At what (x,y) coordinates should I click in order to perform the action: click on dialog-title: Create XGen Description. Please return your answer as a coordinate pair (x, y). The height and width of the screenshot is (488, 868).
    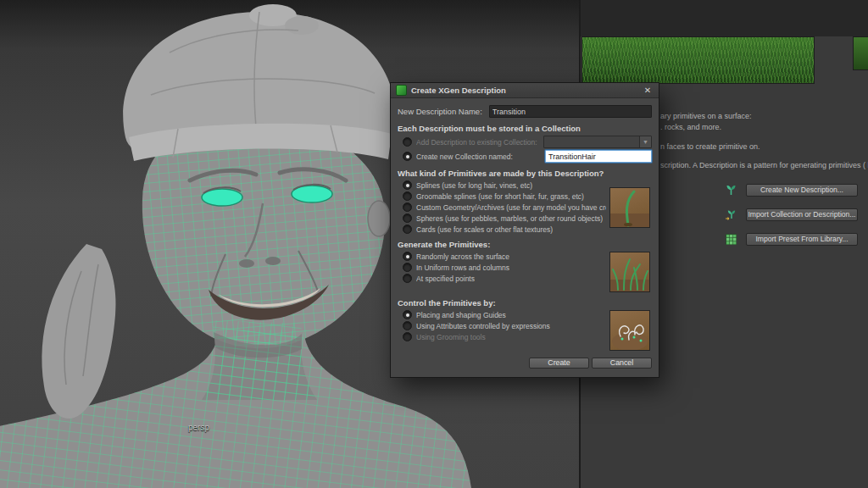
    Looking at the image, I should click on (526, 90).